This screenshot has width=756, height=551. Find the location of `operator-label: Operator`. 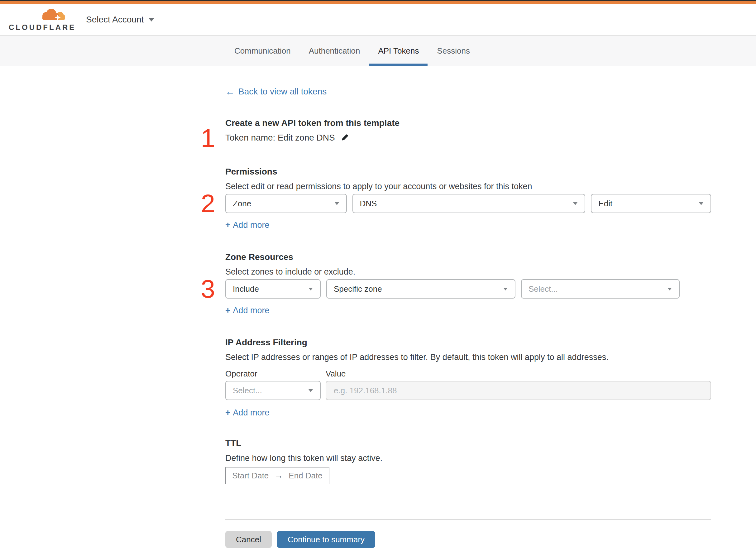

operator-label: Operator is located at coordinates (275, 374).